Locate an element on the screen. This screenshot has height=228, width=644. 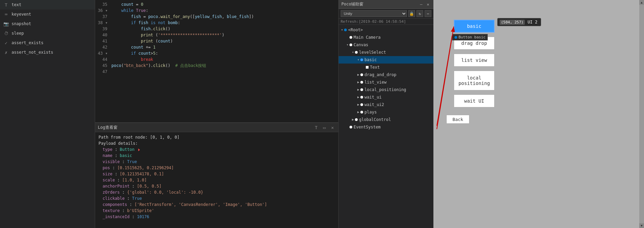
poco-panel-header: Poco辅助窗 — ✕ is located at coordinates (386, 4).